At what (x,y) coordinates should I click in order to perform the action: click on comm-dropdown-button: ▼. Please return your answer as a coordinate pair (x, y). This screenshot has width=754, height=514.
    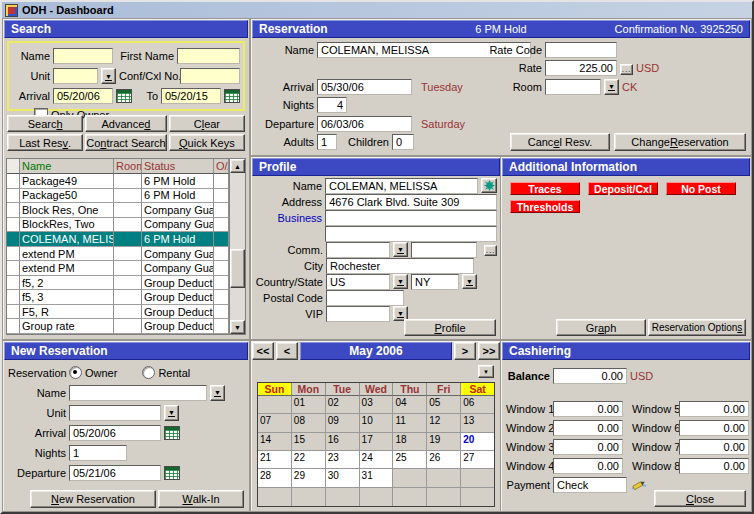
    Looking at the image, I should click on (400, 250).